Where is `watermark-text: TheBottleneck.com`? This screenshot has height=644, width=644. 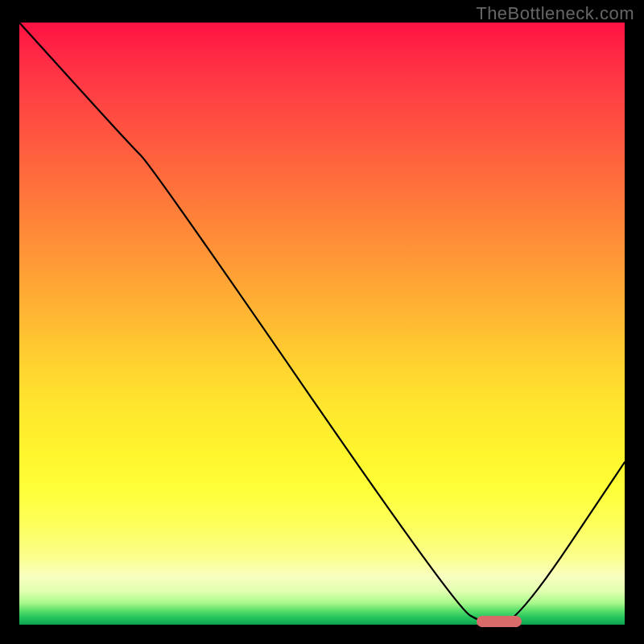
watermark-text: TheBottleneck.com is located at coordinates (555, 14).